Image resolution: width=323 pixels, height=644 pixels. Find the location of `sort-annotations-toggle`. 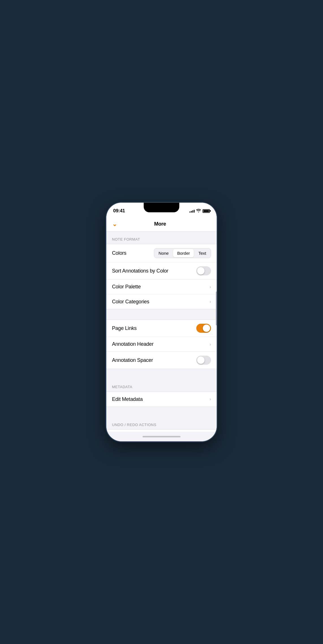

sort-annotations-toggle is located at coordinates (204, 271).